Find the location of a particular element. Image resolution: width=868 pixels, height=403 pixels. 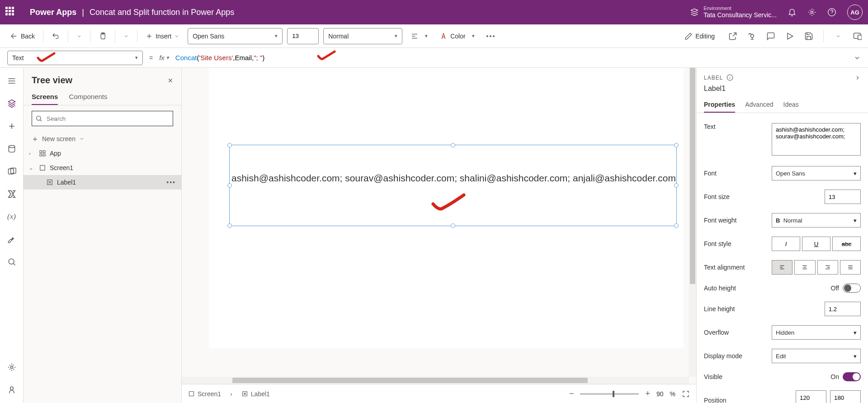

tree-item-more-icon: ••• is located at coordinates (171, 182).